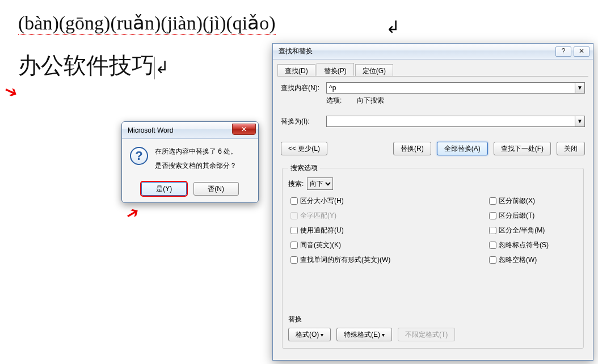 The width and height of the screenshot is (598, 364). Describe the element at coordinates (563, 52) in the screenshot. I see `help-button: ?` at that location.